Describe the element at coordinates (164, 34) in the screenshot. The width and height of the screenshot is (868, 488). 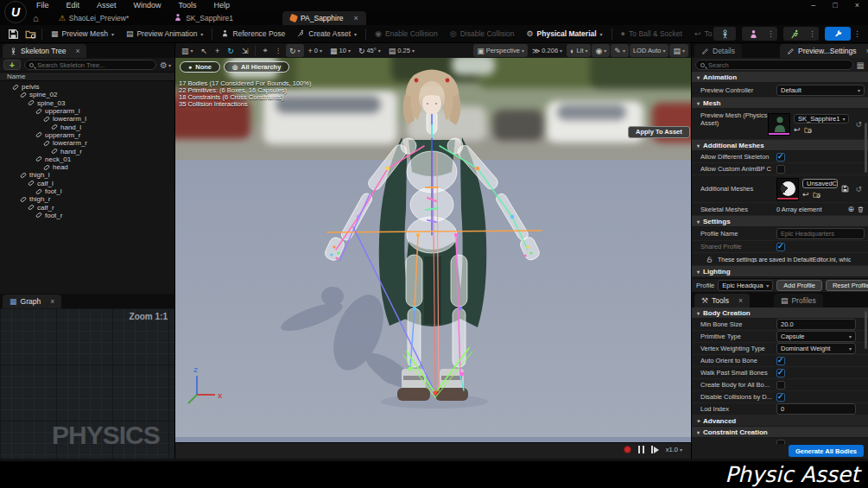
I see `preview-animation-button: ▤Preview Animation▾` at that location.